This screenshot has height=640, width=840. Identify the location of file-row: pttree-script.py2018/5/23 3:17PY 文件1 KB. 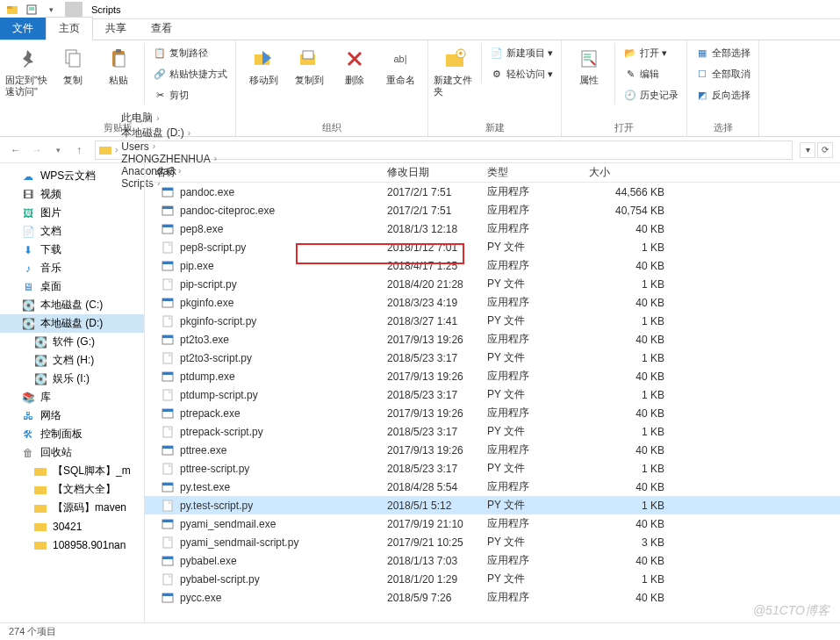
(492, 469).